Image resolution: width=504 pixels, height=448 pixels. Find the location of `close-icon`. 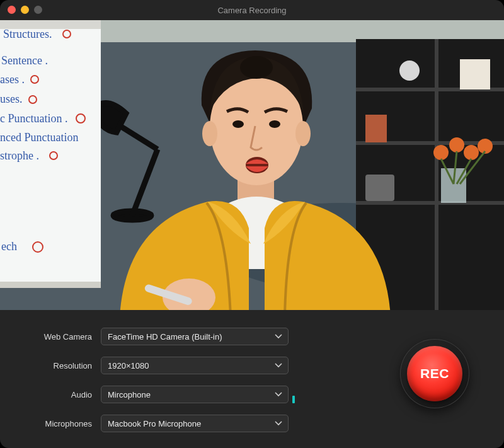

close-icon is located at coordinates (11, 10).